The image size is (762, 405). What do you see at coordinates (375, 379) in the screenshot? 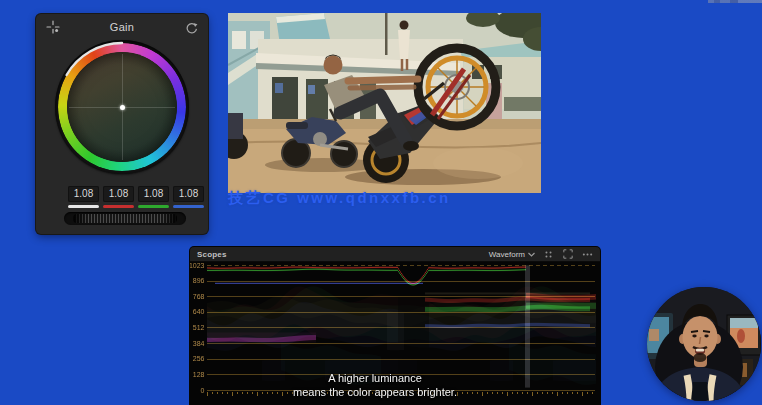
I see `subtitle-line-1: A higher luminance` at bounding box center [375, 379].